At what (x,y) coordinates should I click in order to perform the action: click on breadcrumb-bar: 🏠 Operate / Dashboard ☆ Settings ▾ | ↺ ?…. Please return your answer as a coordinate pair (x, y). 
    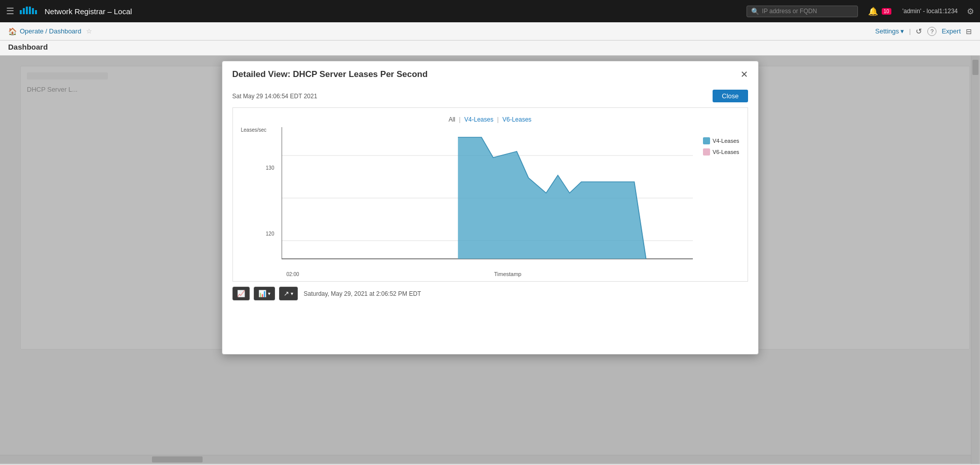
    Looking at the image, I should click on (490, 31).